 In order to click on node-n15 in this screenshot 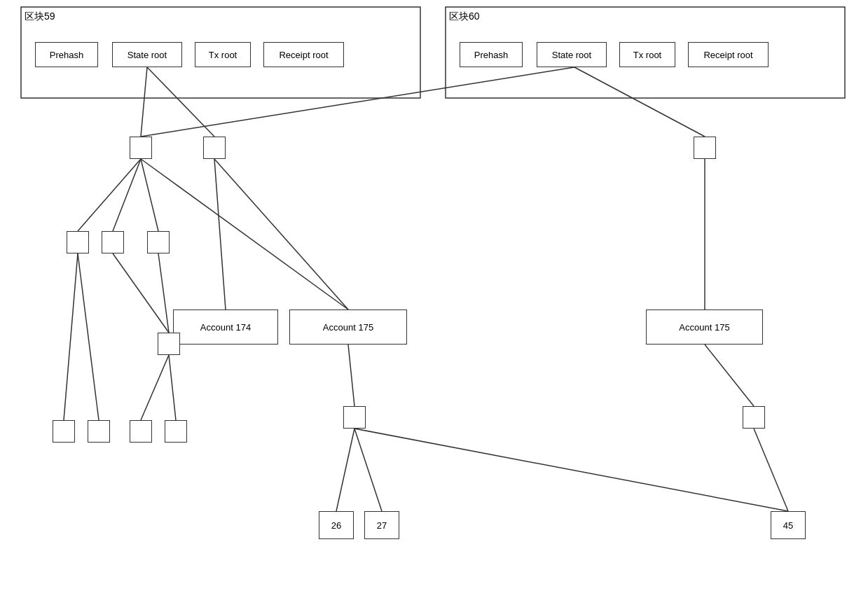, I will do `click(141, 431)`.